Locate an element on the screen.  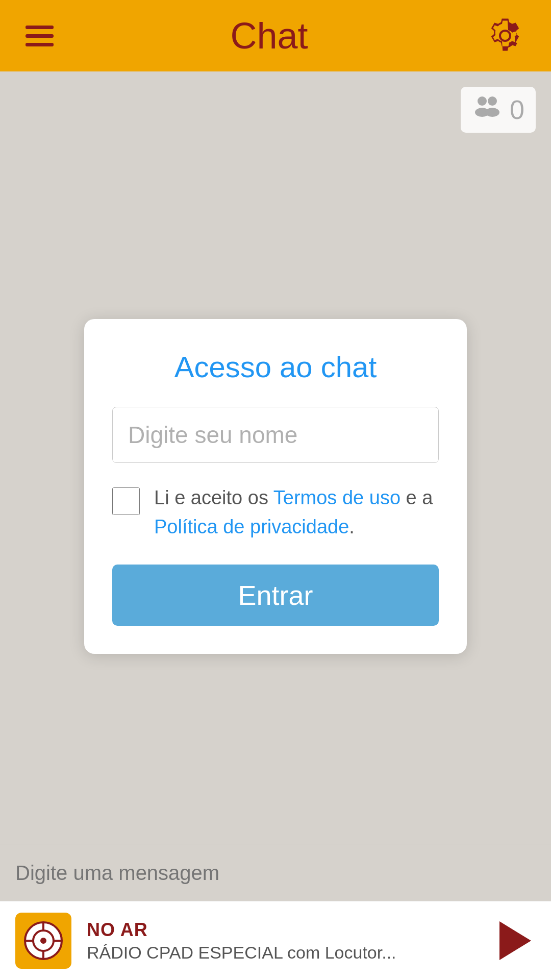
terms-row: Li e aceito os Termos de uso e a Polític… is located at coordinates (276, 512).